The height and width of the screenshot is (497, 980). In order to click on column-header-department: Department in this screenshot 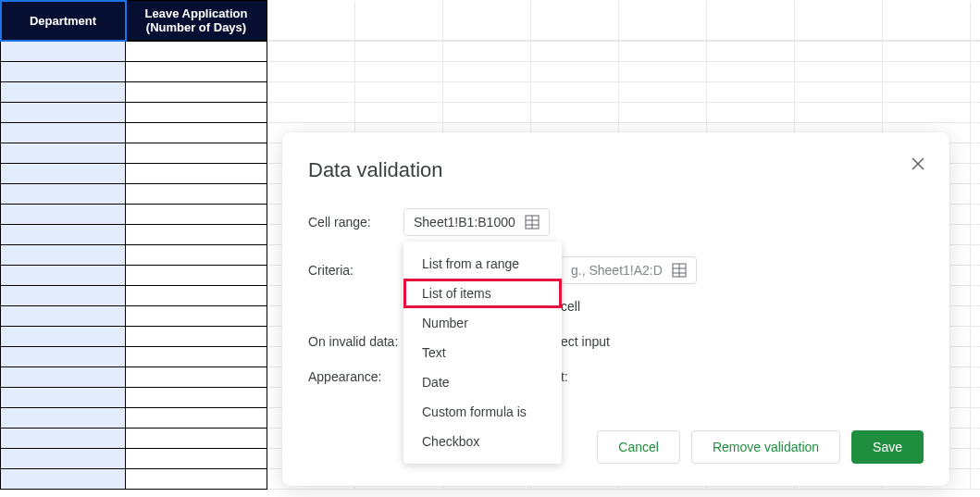, I will do `click(63, 20)`.